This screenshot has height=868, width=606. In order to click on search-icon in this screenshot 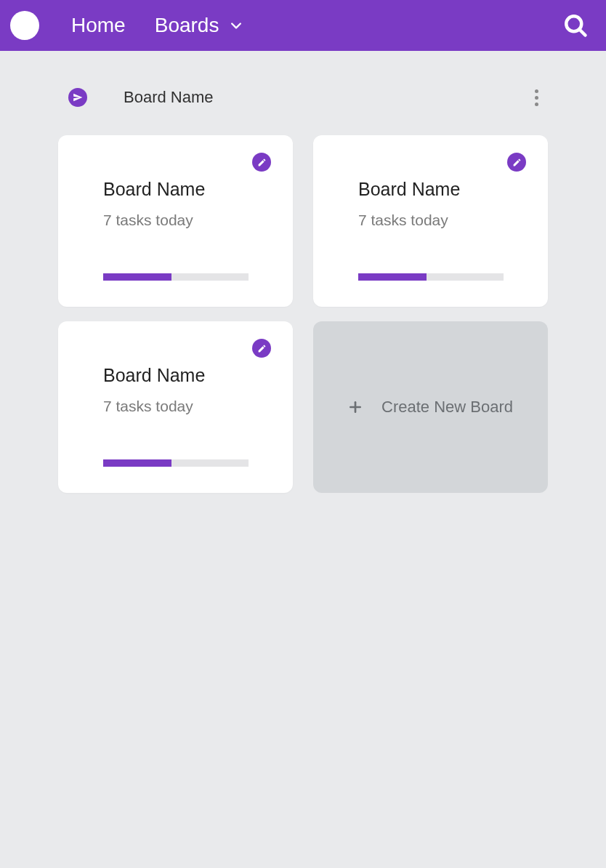, I will do `click(575, 25)`.